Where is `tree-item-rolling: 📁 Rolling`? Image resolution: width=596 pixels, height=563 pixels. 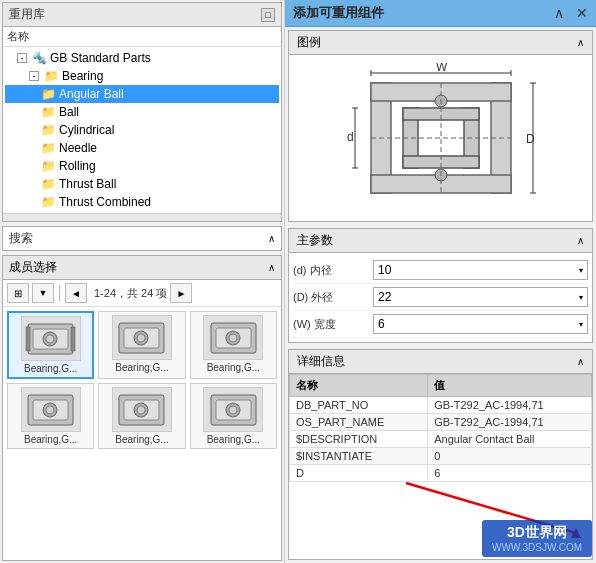
tree-item-rolling: 📁 Rolling is located at coordinates (142, 166).